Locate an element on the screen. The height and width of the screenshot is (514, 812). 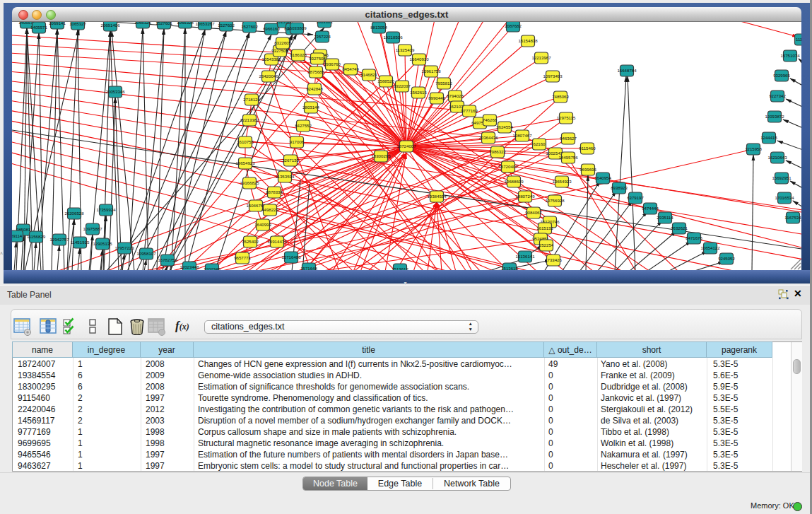
svg-text: 9699695 is located at coordinates (588, 170).